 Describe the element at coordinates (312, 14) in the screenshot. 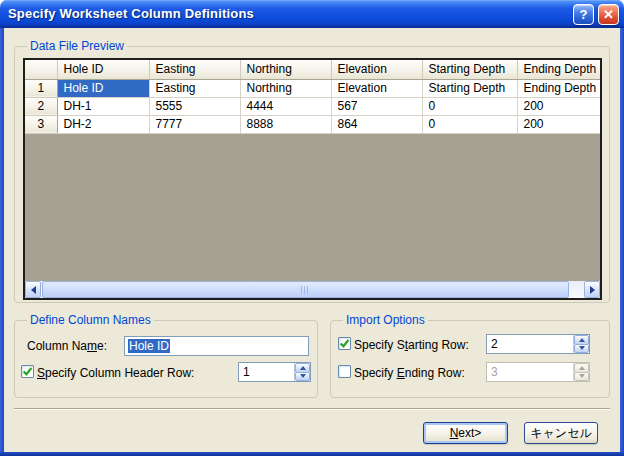

I see `title-bar: Specify Worksheet Column Definitions ? ✕` at that location.